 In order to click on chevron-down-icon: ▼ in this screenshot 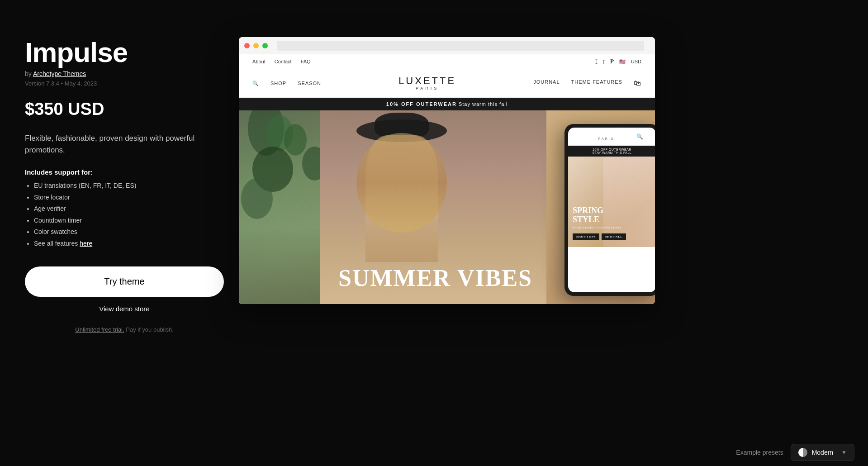, I will do `click(844, 452)`.